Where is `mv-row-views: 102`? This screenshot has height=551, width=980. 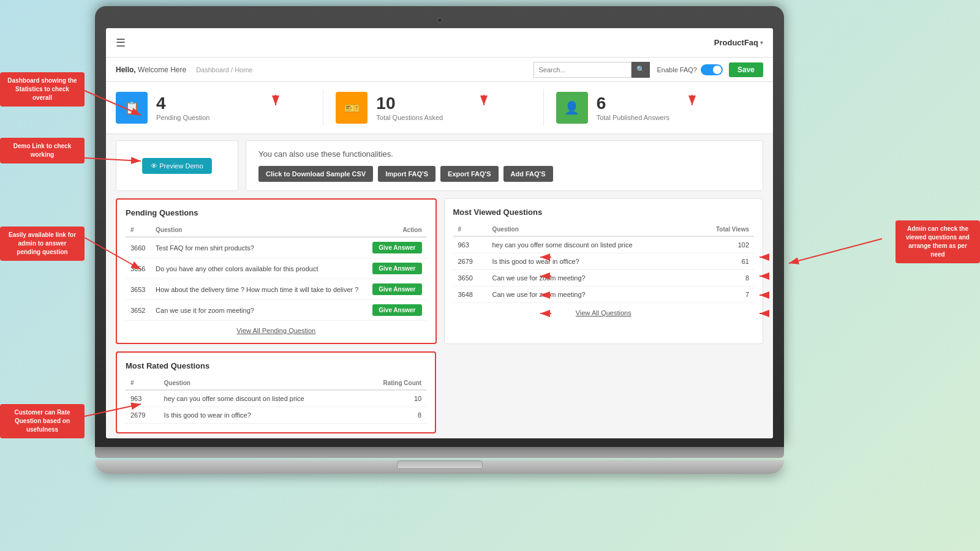 mv-row-views: 102 is located at coordinates (724, 245).